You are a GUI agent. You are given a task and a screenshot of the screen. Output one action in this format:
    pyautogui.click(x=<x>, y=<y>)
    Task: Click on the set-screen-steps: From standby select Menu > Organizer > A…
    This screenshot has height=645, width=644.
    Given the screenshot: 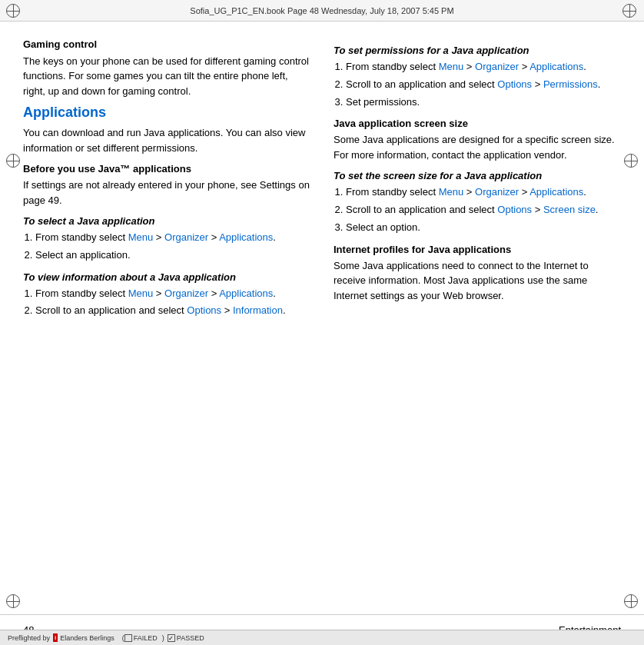 What is the action you would take?
    pyautogui.click(x=483, y=210)
    